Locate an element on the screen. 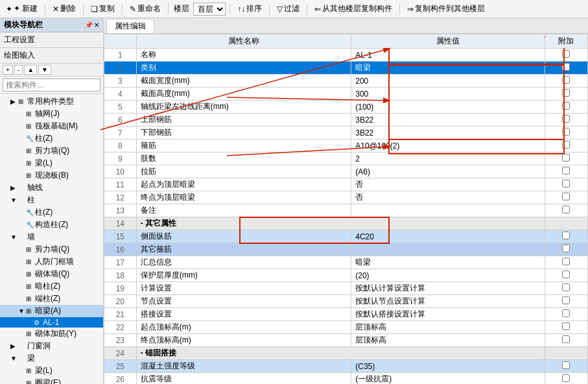  cell-value-23: 层顶标高 is located at coordinates (448, 341).